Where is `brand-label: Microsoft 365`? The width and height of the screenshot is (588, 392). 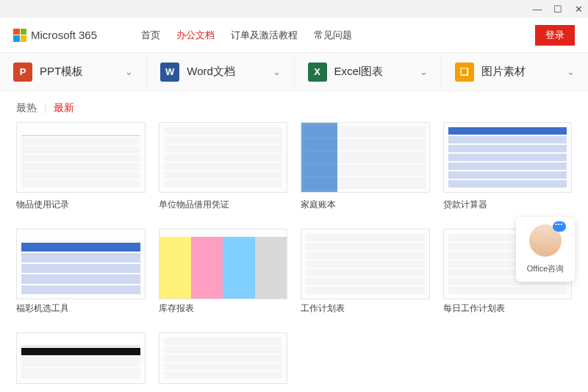 brand-label: Microsoft 365 is located at coordinates (64, 35).